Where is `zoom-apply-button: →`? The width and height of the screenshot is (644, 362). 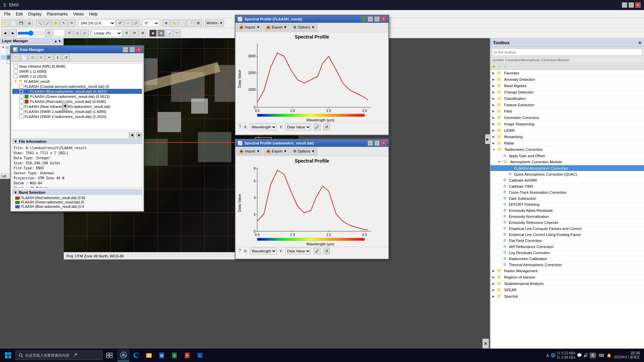 zoom-apply-button: → is located at coordinates (128, 23).